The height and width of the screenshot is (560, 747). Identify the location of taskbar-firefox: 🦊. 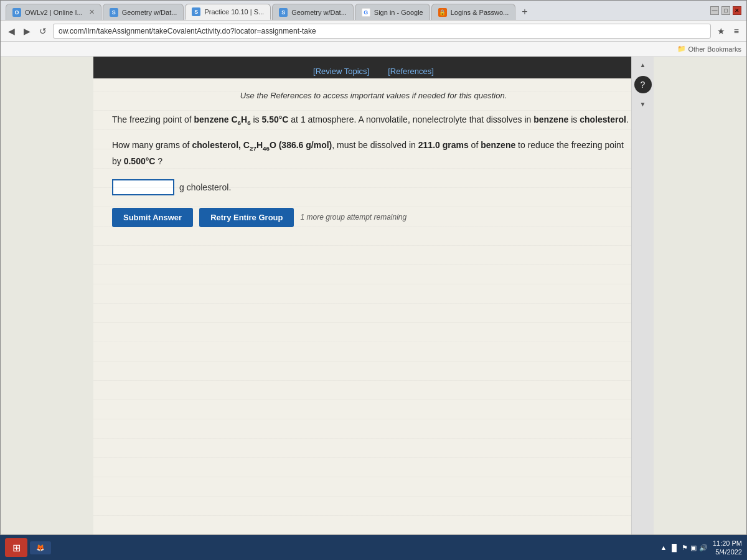
(40, 548).